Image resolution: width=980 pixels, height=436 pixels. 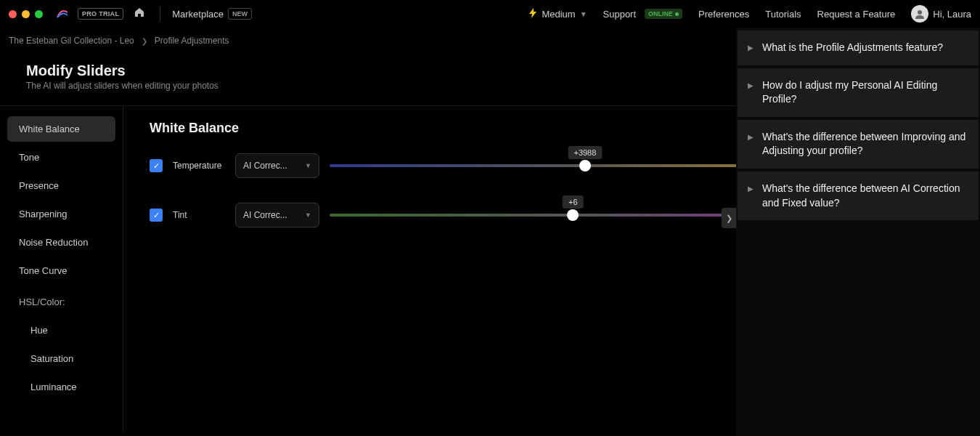 What do you see at coordinates (160, 14) in the screenshot?
I see `divider` at bounding box center [160, 14].